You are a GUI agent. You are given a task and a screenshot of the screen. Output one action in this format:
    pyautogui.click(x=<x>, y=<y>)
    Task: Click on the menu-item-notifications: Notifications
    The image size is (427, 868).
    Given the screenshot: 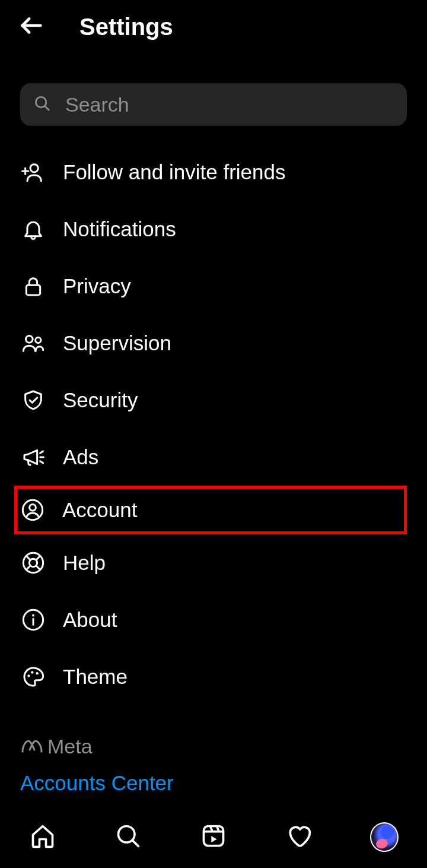 What is the action you would take?
    pyautogui.click(x=214, y=229)
    